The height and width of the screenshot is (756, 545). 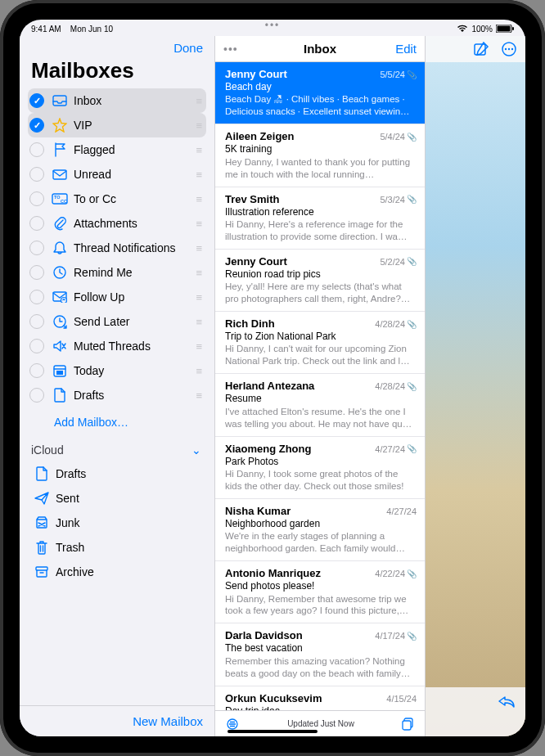 What do you see at coordinates (117, 474) in the screenshot?
I see `icloud-item-drafts: Drafts` at bounding box center [117, 474].